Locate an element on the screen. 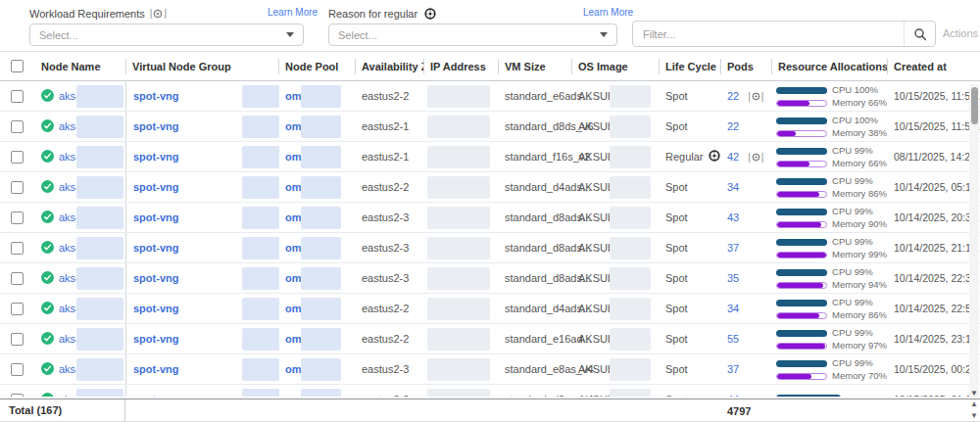 This screenshot has width=980, height=422. resource-labels: CPU 99% Memory 86% is located at coordinates (859, 187).